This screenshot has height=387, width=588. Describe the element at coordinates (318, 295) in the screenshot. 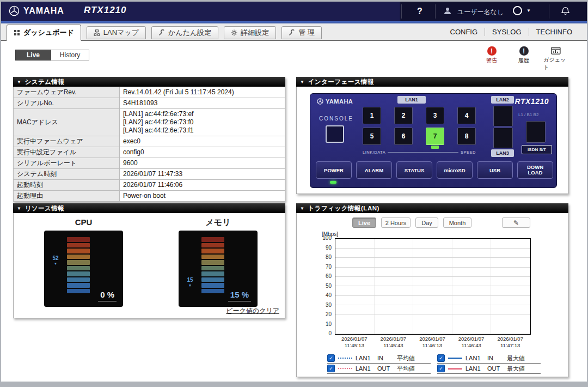

I see `y-tick: 40` at that location.